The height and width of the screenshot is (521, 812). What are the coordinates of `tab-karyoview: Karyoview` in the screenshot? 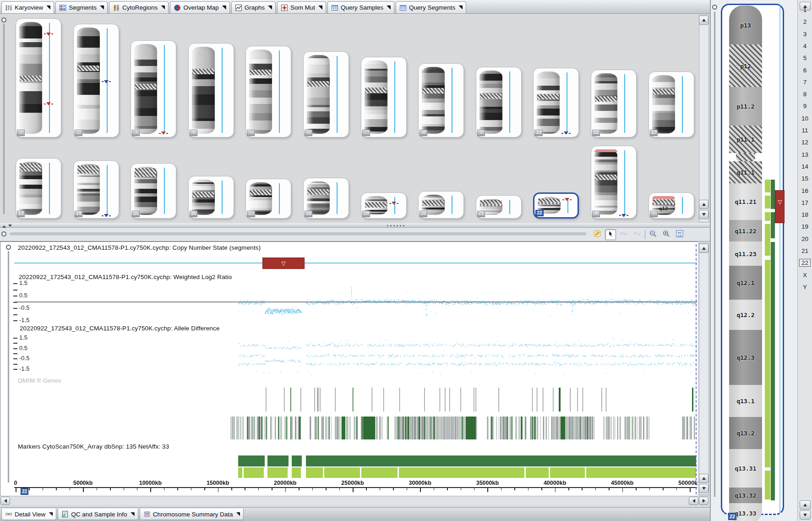 It's located at (27, 7).